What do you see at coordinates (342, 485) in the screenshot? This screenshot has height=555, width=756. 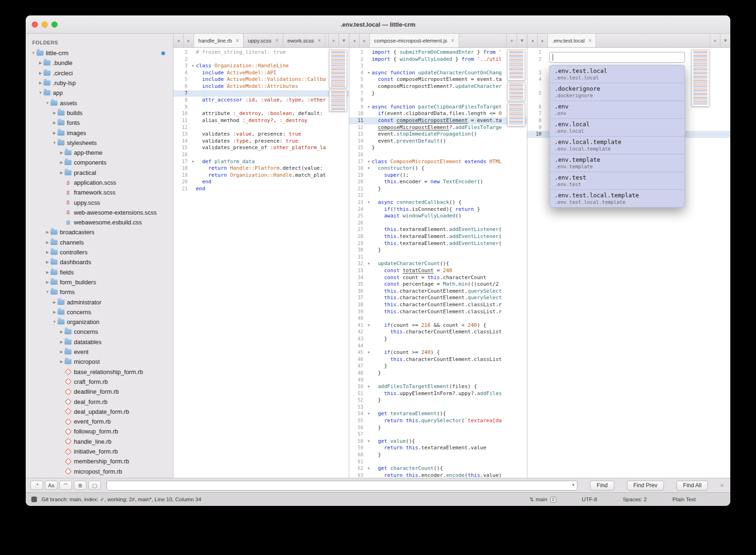 I see `find-input` at bounding box center [342, 485].